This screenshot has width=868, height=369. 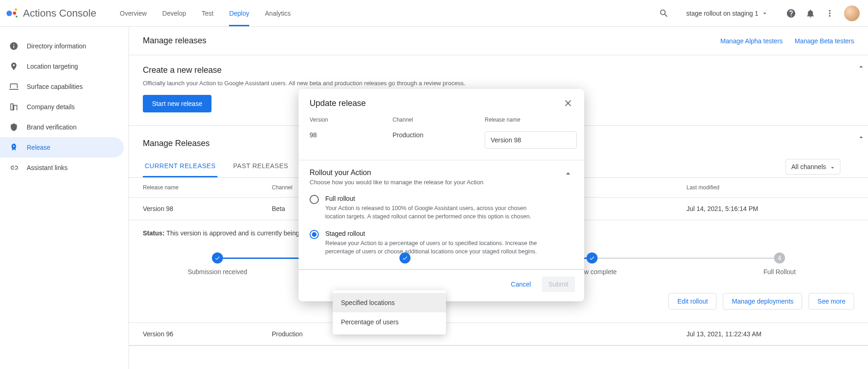 What do you see at coordinates (722, 13) in the screenshot?
I see `project-name: stage rollout on staging 1` at bounding box center [722, 13].